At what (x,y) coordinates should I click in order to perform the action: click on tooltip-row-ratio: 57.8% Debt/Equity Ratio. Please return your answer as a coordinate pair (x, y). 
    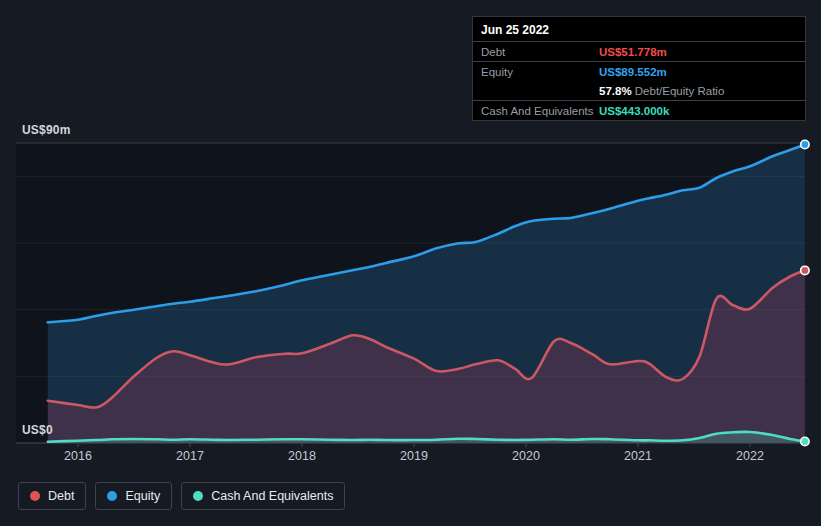
    Looking at the image, I should click on (639, 91).